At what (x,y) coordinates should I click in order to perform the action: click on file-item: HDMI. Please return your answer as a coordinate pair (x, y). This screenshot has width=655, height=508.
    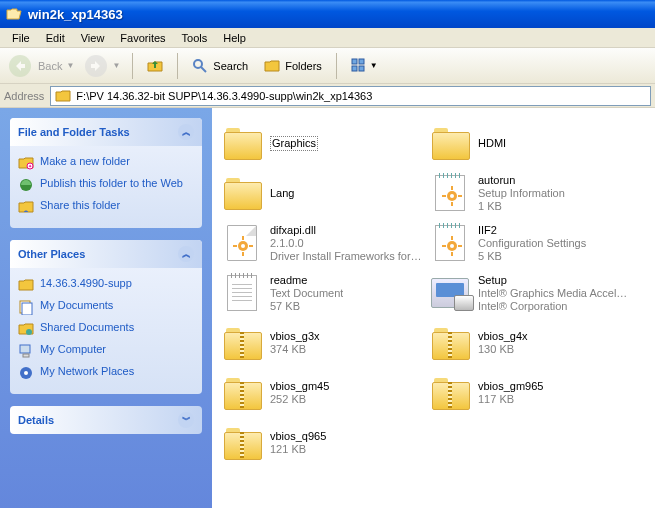
    Looking at the image, I should click on (530, 143).